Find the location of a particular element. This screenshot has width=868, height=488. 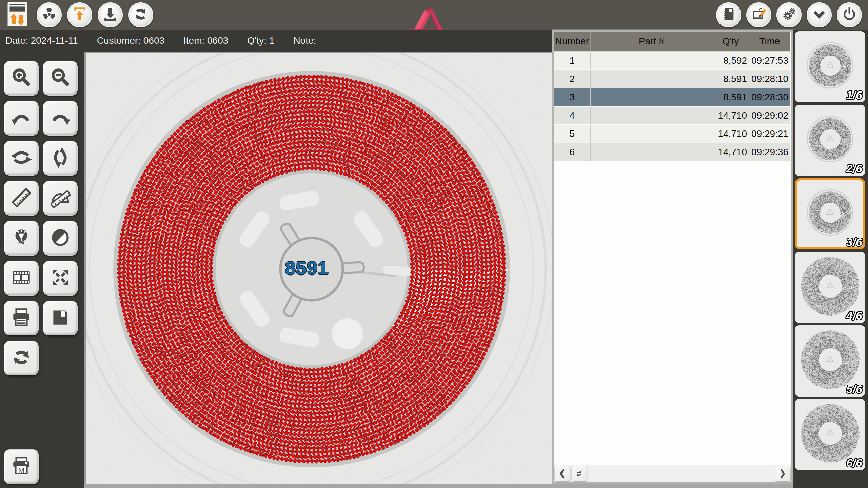

refresh-button is located at coordinates (21, 358).